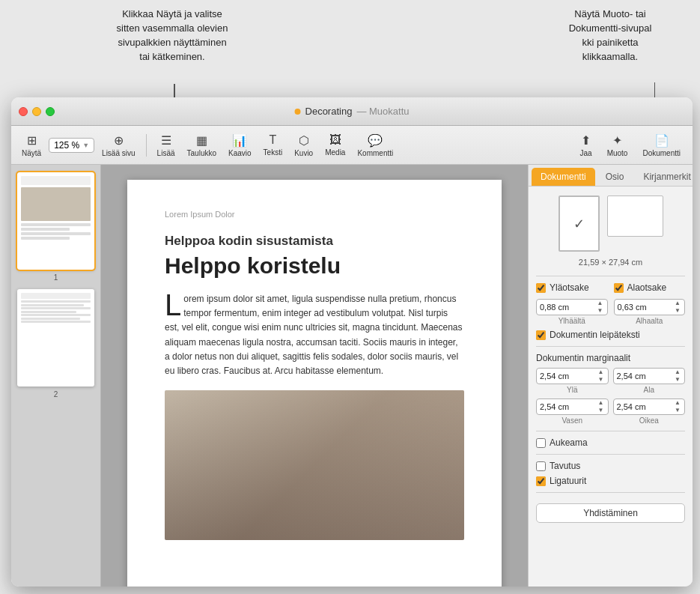  Describe the element at coordinates (314, 214) in the screenshot. I see `doc-lorem-top: Lorem Ipsum Dolor` at that location.